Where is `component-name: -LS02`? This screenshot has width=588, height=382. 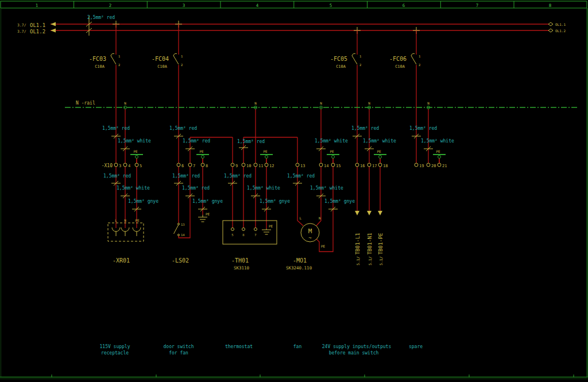
component-name: -LS02 is located at coordinates (180, 261).